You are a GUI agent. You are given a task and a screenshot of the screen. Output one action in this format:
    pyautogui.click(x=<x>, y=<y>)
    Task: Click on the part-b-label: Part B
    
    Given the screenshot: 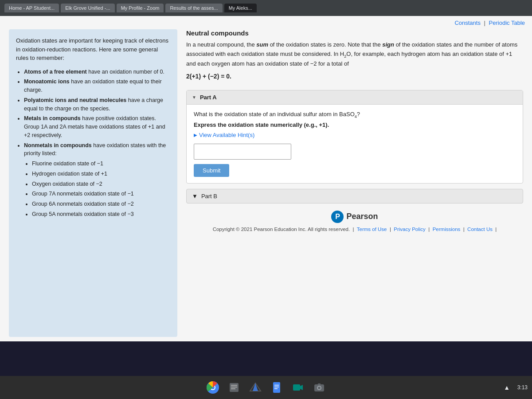 What is the action you would take?
    pyautogui.click(x=209, y=196)
    